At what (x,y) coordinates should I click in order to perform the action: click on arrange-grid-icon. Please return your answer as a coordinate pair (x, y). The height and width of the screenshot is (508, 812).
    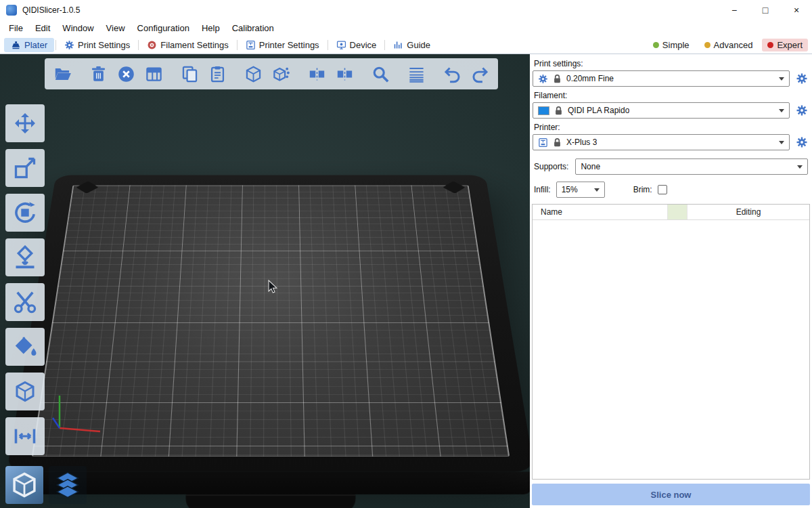
    Looking at the image, I should click on (154, 75).